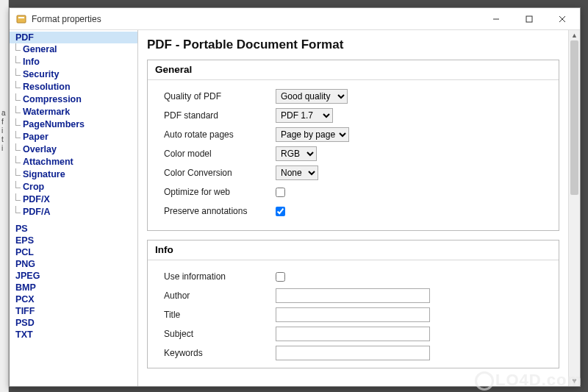  Describe the element at coordinates (74, 50) in the screenshot. I see `sidebar-sub-general: General` at that location.